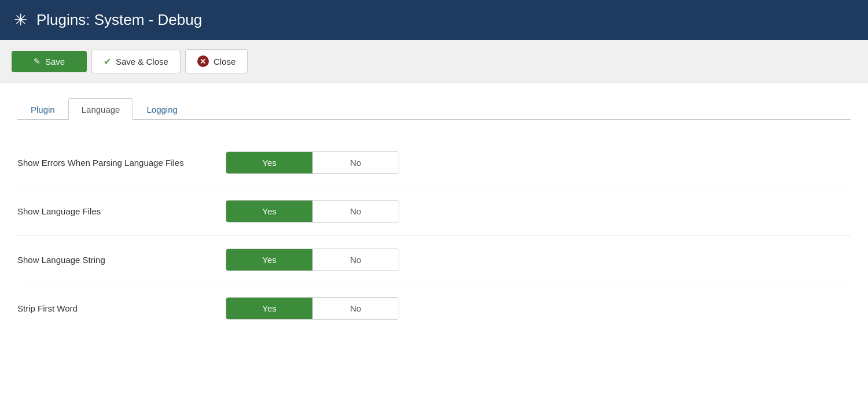 The width and height of the screenshot is (868, 415). What do you see at coordinates (434, 260) in the screenshot?
I see `form-row-show-language-string: Show Language String Yes No` at bounding box center [434, 260].